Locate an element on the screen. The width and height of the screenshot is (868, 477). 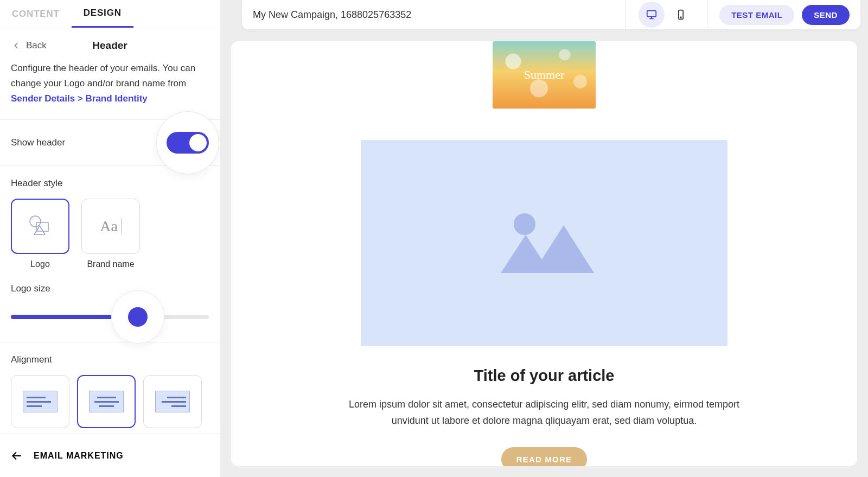
smartphone-icon is located at coordinates (681, 15).